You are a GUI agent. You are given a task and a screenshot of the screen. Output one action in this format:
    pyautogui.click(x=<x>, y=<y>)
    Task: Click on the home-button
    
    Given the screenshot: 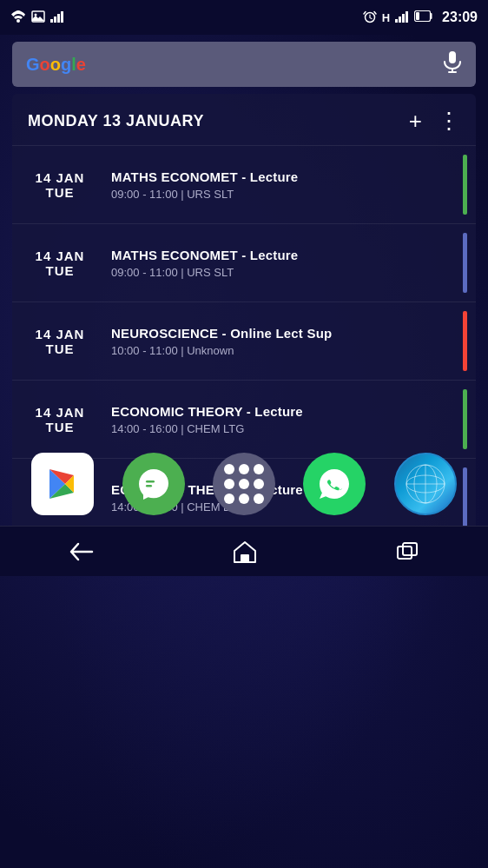 What is the action you would take?
    pyautogui.click(x=245, y=552)
    